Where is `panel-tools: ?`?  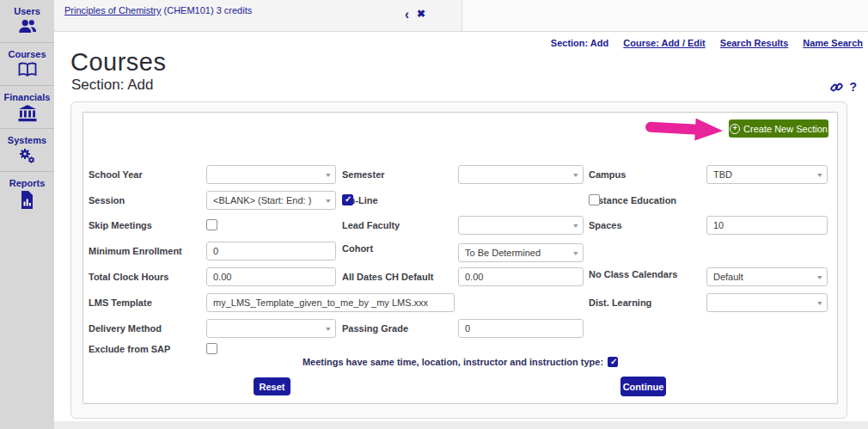 panel-tools: ? is located at coordinates (844, 87).